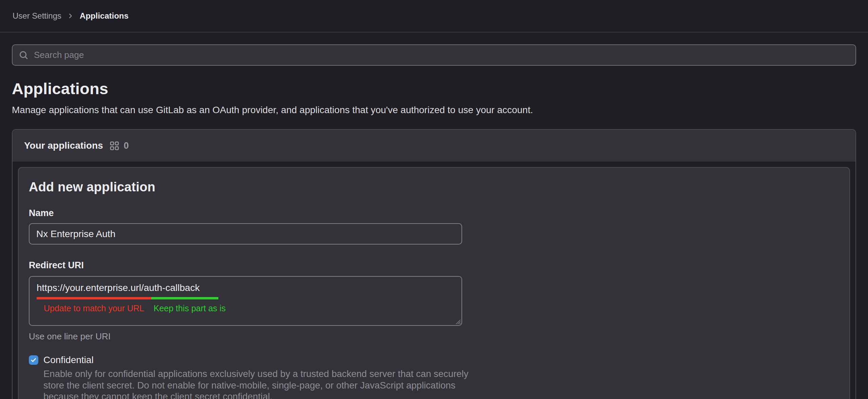  Describe the element at coordinates (245, 234) in the screenshot. I see `name-input` at that location.